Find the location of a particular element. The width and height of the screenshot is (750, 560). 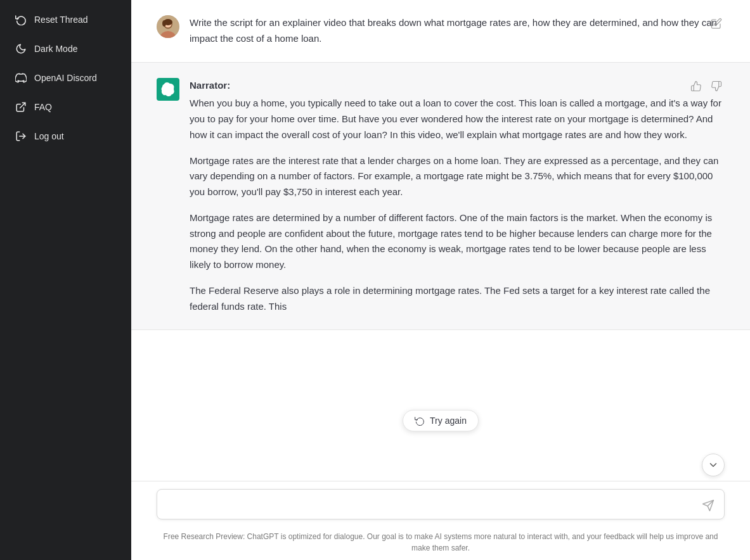

user-message-content: Write the script for an explainer video … is located at coordinates (457, 31).